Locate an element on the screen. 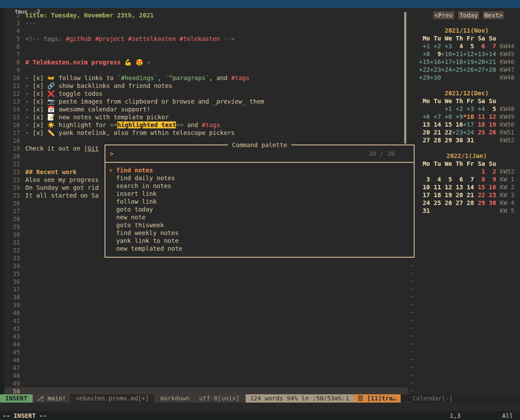  editor-line-16: 16- [x] ☀️ highlight for ==highlighted t… is located at coordinates (204, 125).